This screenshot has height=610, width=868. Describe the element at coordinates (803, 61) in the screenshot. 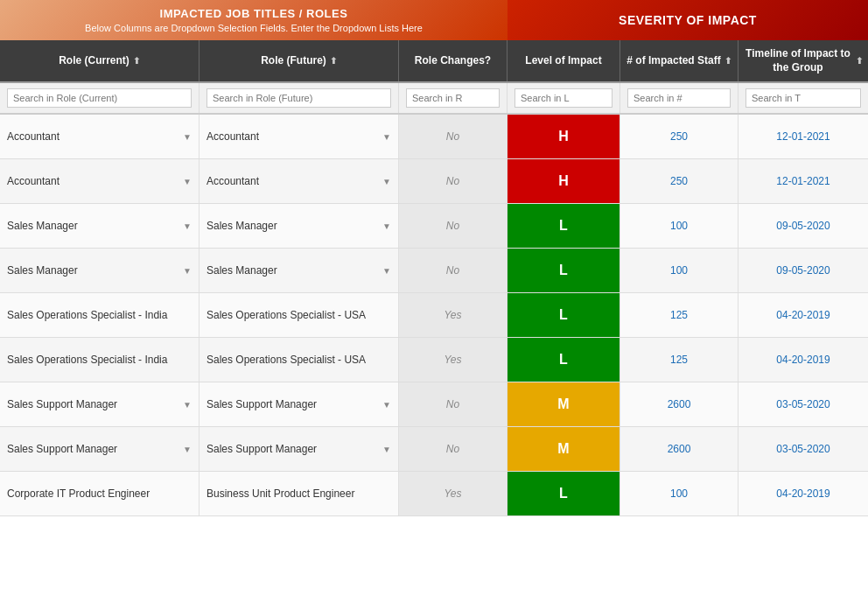

I see `col-header-timeline: Timeline of Impact to the Group ⬆` at that location.